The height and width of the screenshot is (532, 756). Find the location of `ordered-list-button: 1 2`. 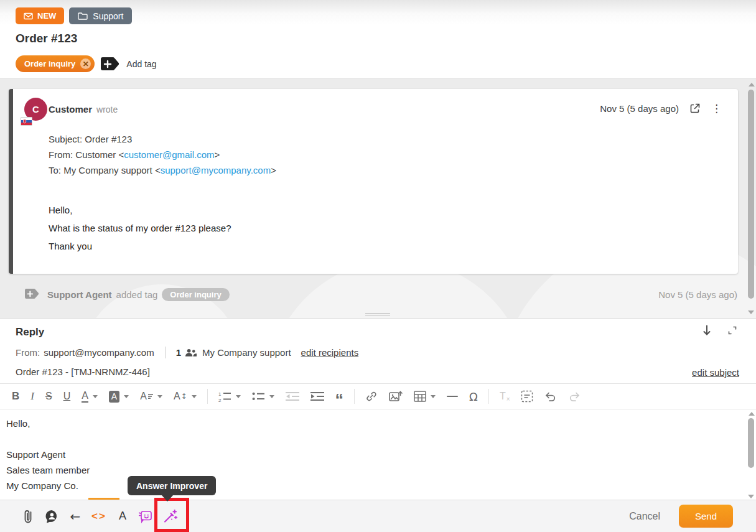

ordered-list-button: 1 2 is located at coordinates (230, 396).